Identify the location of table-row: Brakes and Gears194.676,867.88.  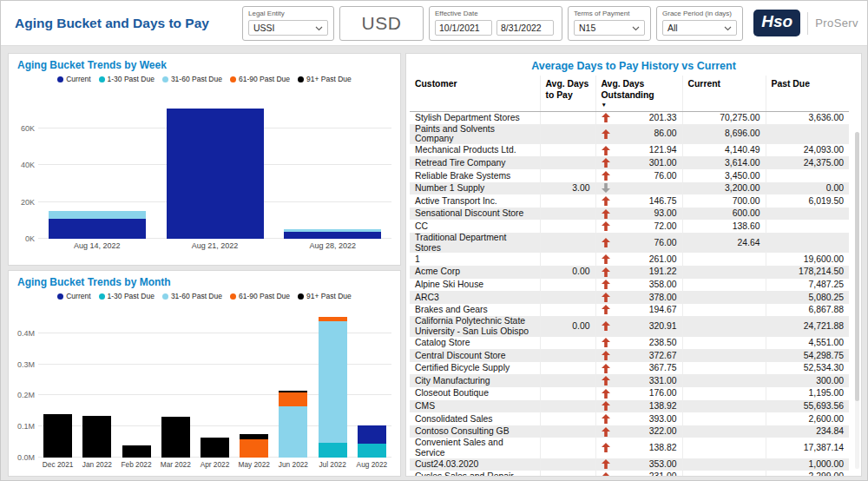
(629, 311).